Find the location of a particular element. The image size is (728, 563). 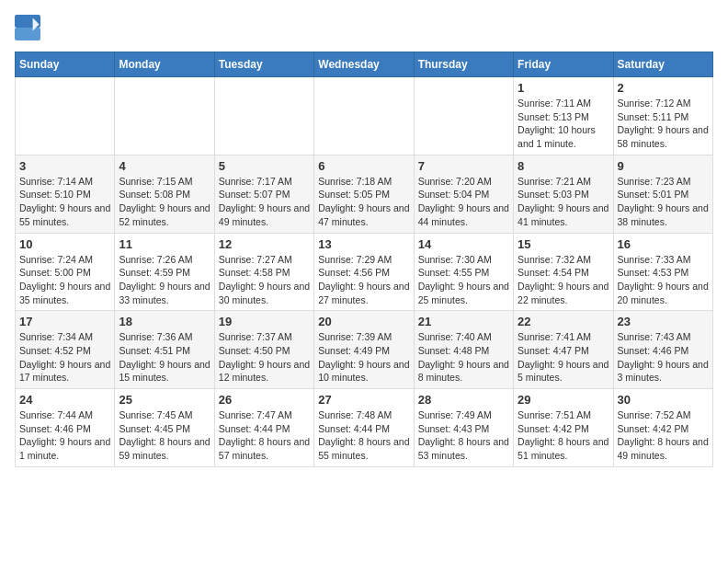

day-info: Sunrise: 7:37 AM Sunset: 4:50 PM Dayligh… is located at coordinates (265, 357).